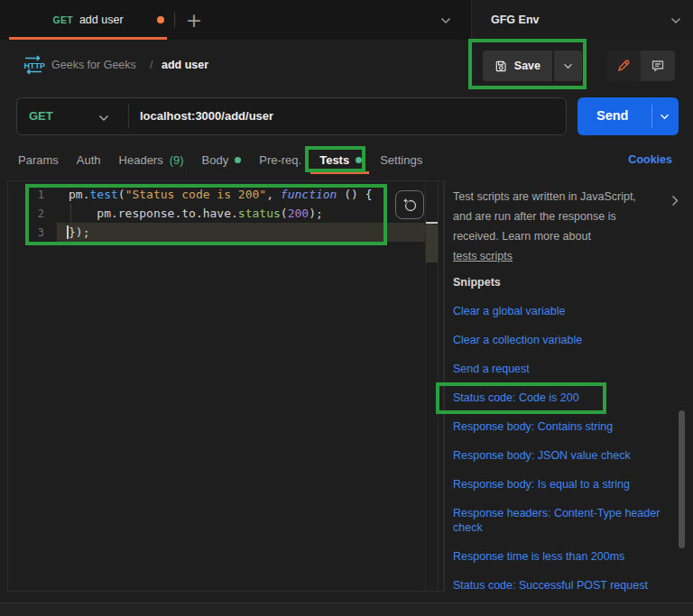 Image resolution: width=693 pixels, height=616 pixels. Describe the element at coordinates (502, 67) in the screenshot. I see `save-icon` at that location.